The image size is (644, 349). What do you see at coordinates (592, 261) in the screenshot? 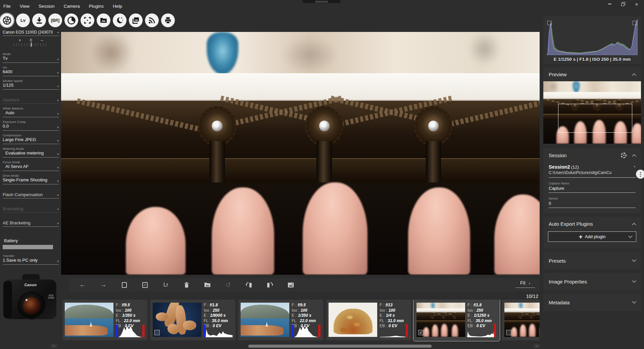
I see `presets-panel-header: Presets` at bounding box center [592, 261].